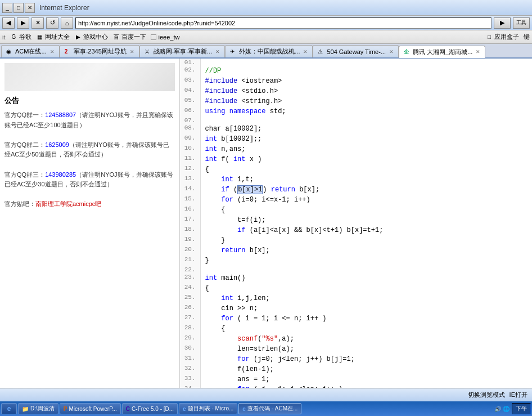 Image resolution: width=532 pixels, height=416 pixels. What do you see at coordinates (61, 115) in the screenshot?
I see `qq1-link: 124588807` at bounding box center [61, 115].